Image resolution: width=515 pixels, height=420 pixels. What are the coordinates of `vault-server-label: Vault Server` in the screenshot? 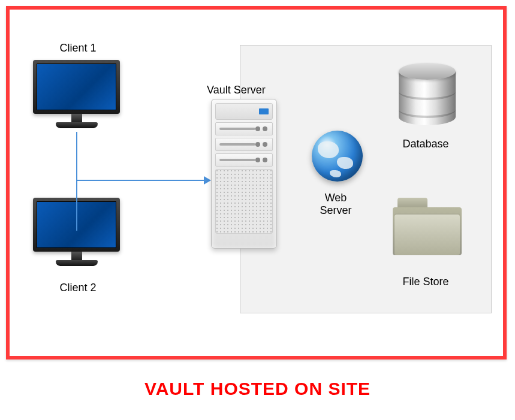 It's located at (249, 90).